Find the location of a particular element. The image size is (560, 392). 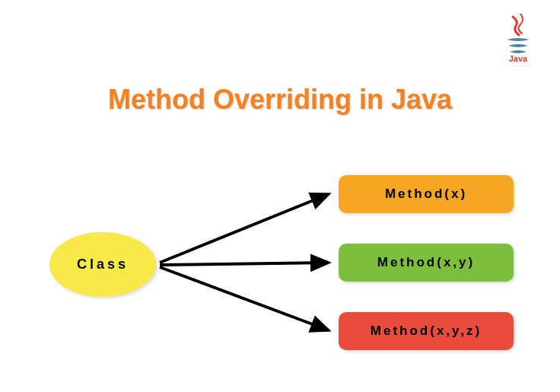

method-box-3: Method(x,y,z) is located at coordinates (426, 331).